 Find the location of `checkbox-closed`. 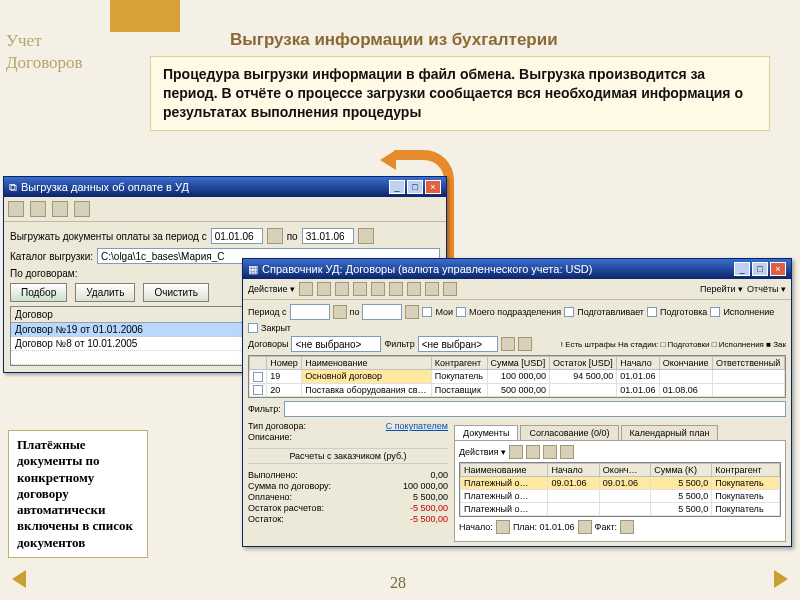

checkbox-closed is located at coordinates (253, 328).